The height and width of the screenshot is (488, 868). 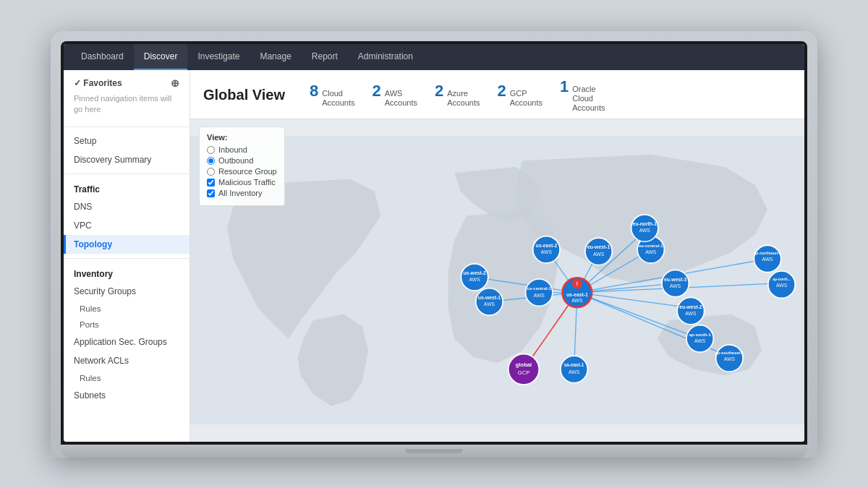 I want to click on svg-text: us-east-1, so click(x=577, y=295).